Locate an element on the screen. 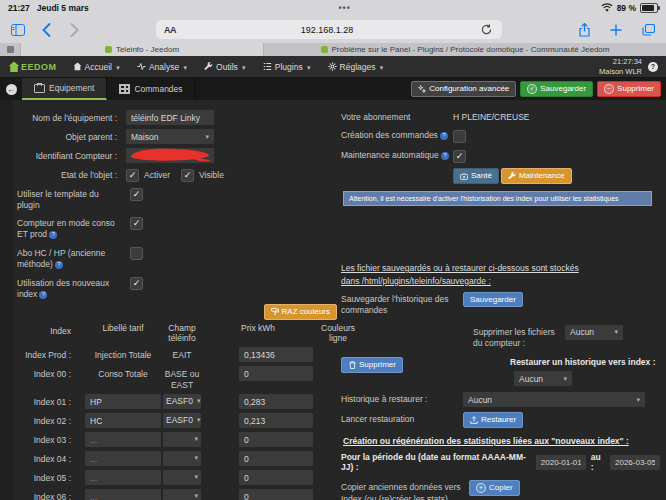 This screenshot has width=666, height=500. copy-old-data-label: Copier anciennes données vers Index (ou … is located at coordinates (405, 490).